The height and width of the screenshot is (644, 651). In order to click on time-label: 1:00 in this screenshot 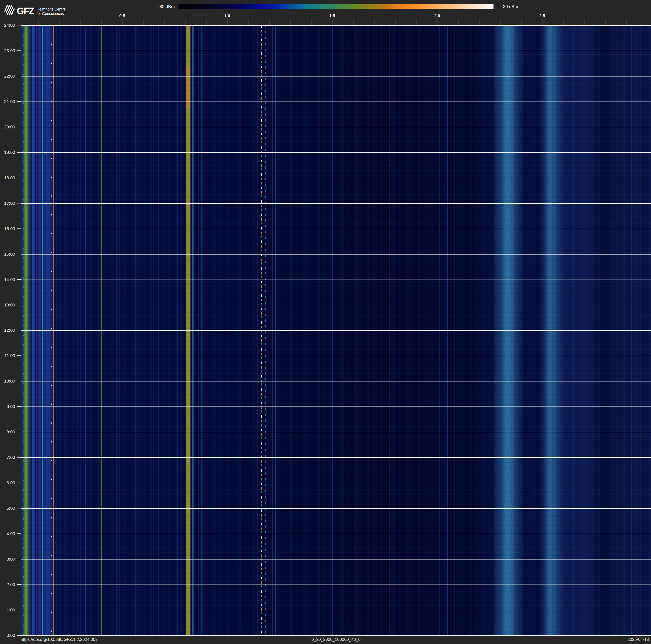, I will do `click(7, 610)`.